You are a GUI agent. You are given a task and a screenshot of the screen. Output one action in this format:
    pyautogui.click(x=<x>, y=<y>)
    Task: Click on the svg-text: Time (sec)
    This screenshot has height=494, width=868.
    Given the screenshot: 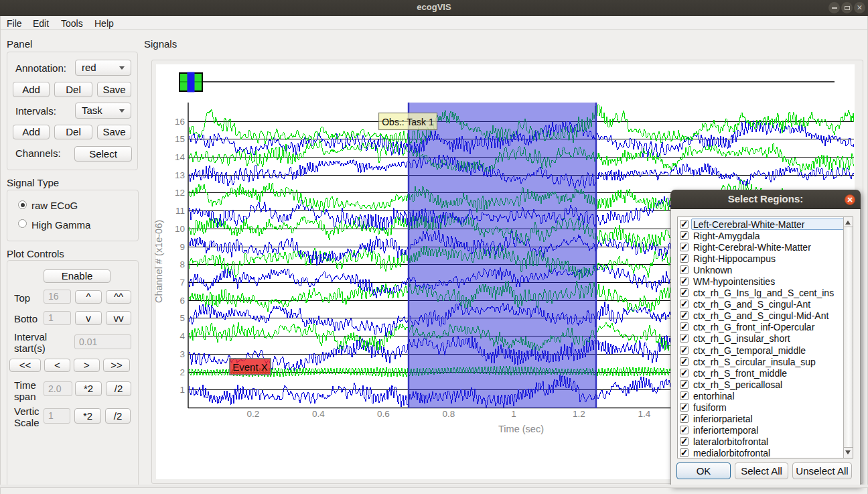 What is the action you would take?
    pyautogui.click(x=521, y=429)
    